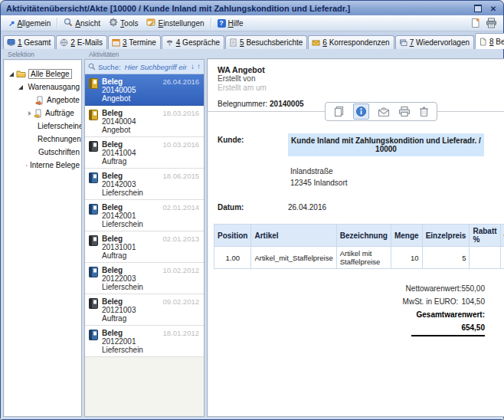 The width and height of the screenshot is (504, 420). I want to click on tree-item-gutschriften: Gutschriften, so click(43, 152).